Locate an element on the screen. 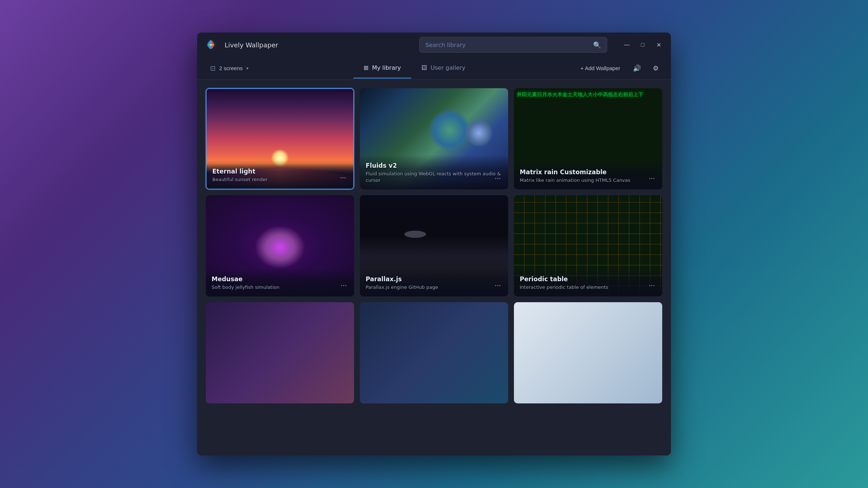 This screenshot has width=868, height=488. card-title: Medusae is located at coordinates (280, 279).